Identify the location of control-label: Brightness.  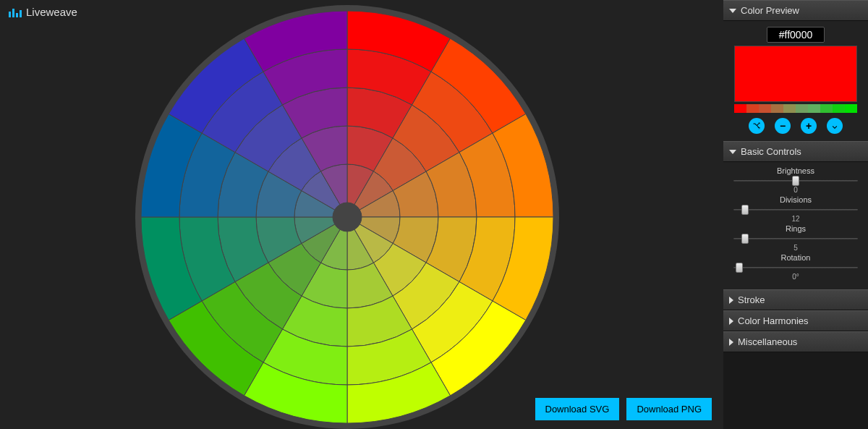
(796, 171).